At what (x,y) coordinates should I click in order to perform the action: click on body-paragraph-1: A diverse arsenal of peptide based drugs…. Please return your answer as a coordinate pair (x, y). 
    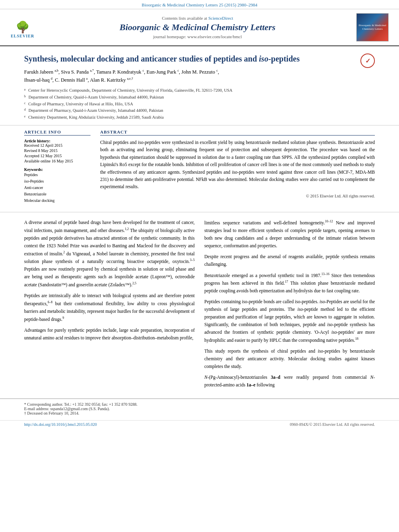
    Looking at the image, I should click on (109, 254).